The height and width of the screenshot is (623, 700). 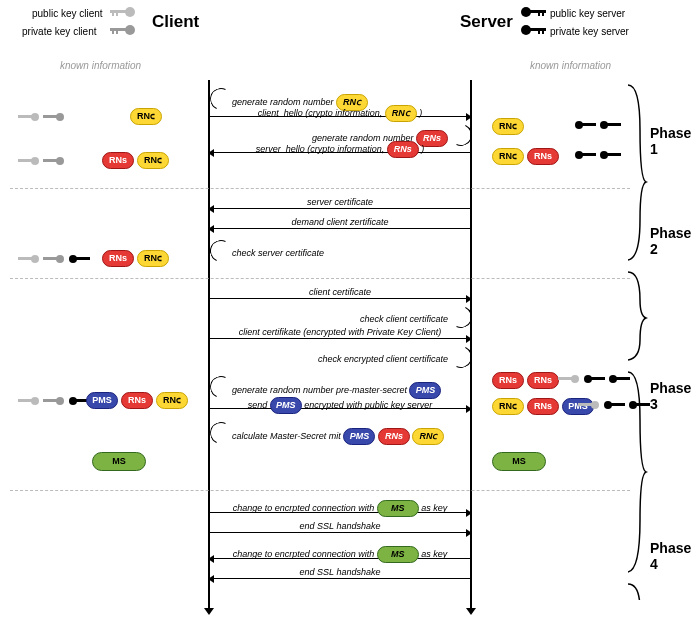 I want to click on rnc-token: RNᴄ, so click(x=401, y=114).